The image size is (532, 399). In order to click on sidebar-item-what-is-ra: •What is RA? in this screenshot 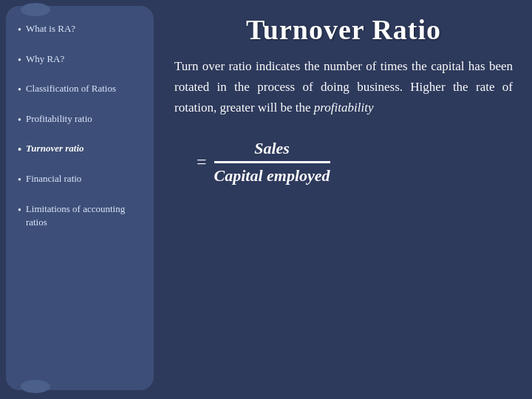, I will do `click(80, 30)`.